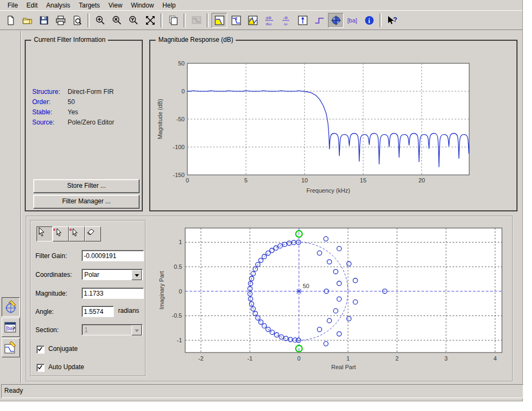 Image resolution: width=532 pixels, height=411 pixels. I want to click on svg-text: -1, so click(179, 340).